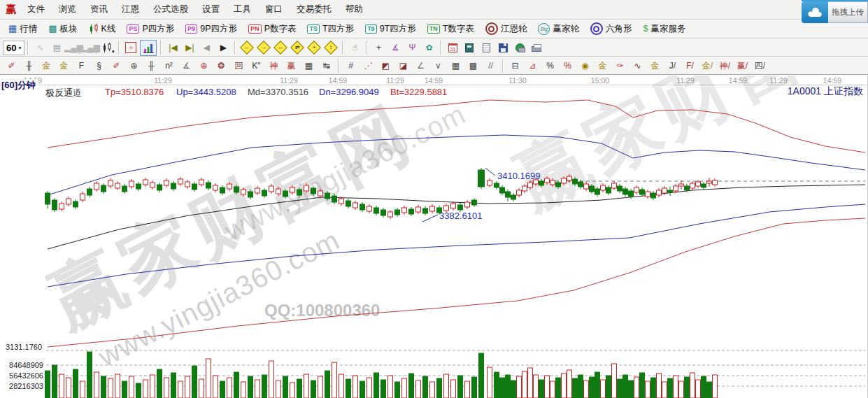 The height and width of the screenshot is (398, 868). I want to click on candle-style-tool: ▾, so click(107, 48).